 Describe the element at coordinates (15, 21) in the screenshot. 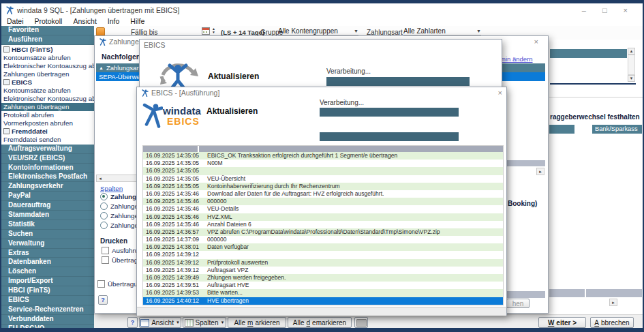

I see `menu-item-datei: Datei` at that location.